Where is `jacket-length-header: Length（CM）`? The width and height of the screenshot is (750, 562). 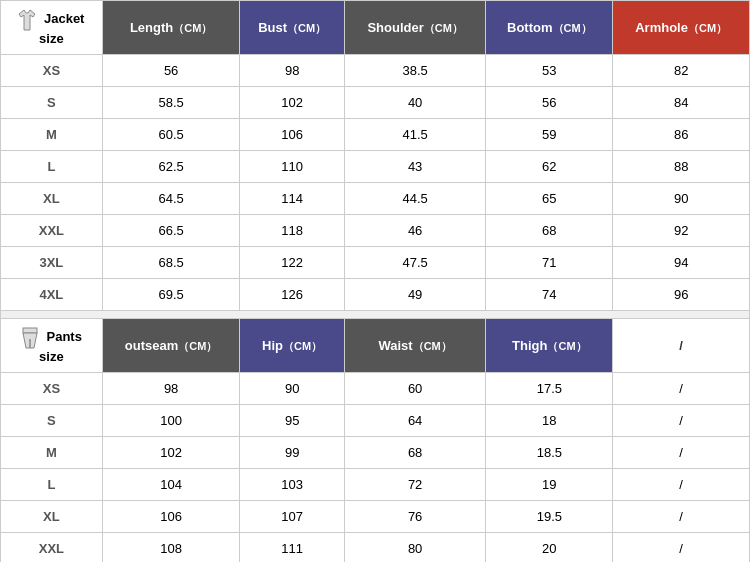 jacket-length-header: Length（CM） is located at coordinates (171, 28).